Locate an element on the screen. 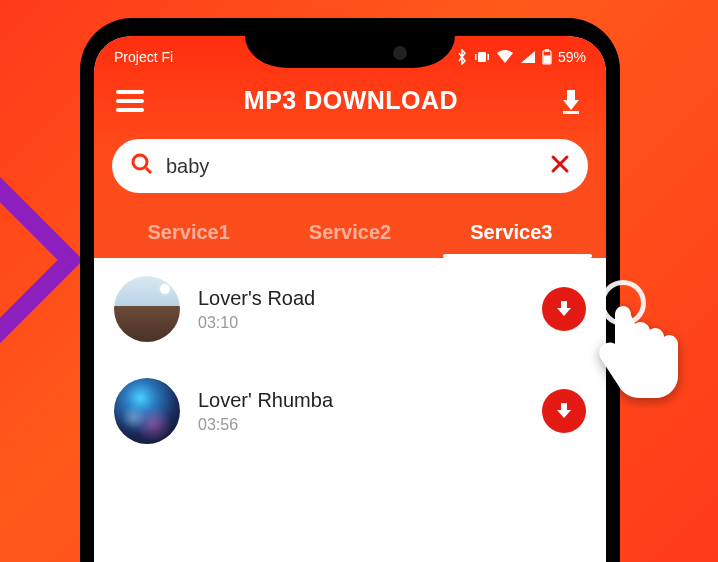 This screenshot has width=718, height=562. list-item: Lover' Rhumba 03:56 is located at coordinates (350, 411).